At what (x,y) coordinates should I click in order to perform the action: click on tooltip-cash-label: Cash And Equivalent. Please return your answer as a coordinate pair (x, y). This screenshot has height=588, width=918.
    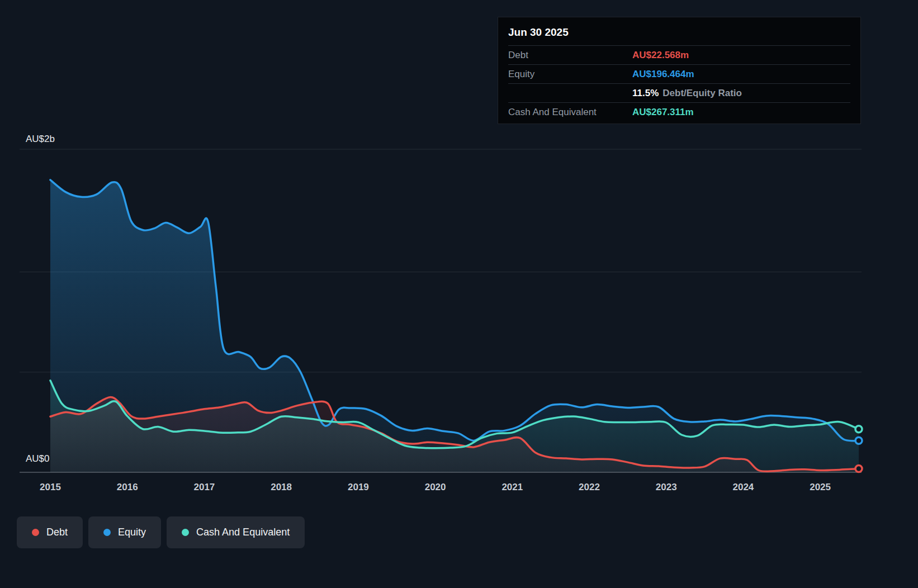
    Looking at the image, I should click on (570, 112).